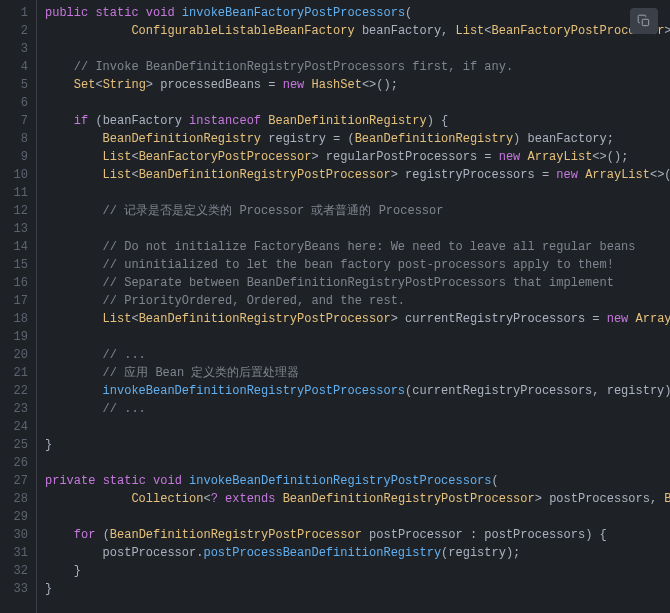 Image resolution: width=670 pixels, height=613 pixels. I want to click on code-line: invokeBeanDefinitionRegistryPostProcesso…, so click(358, 391).